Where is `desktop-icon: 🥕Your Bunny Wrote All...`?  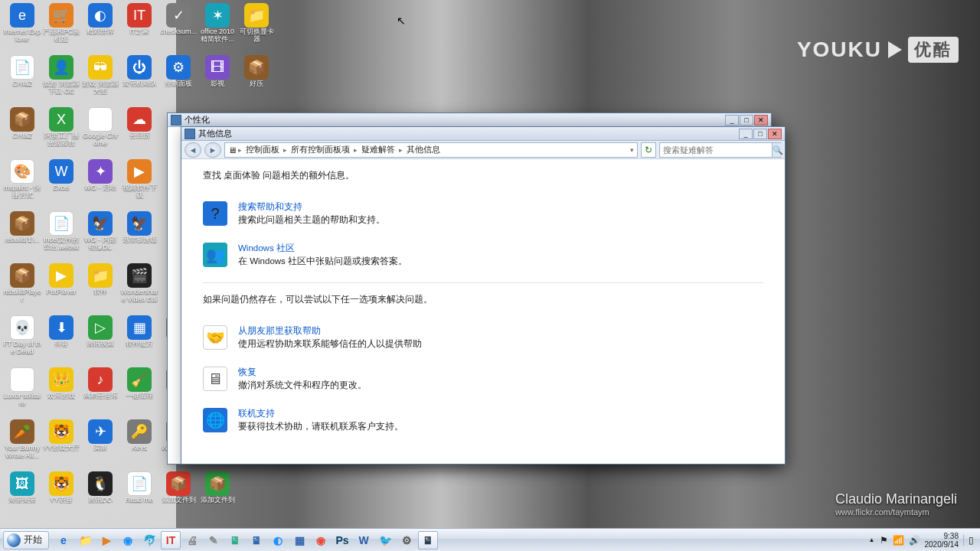
desktop-icon: 🥕Your Bunny Wrote All... is located at coordinates (22, 445).